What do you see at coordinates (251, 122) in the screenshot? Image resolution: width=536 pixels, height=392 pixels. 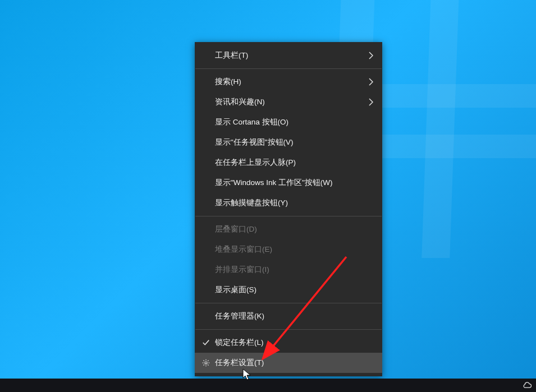 I see `menu-item-label: 显示 Cortana 按钮(O)` at bounding box center [251, 122].